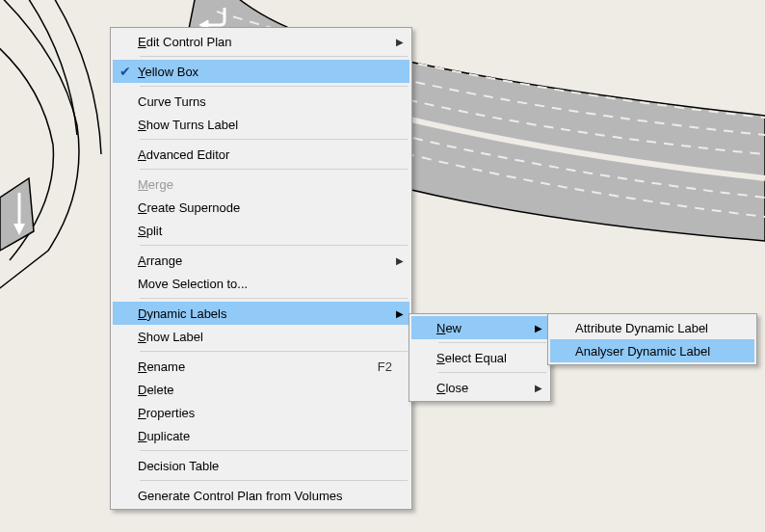  Describe the element at coordinates (480, 358) in the screenshot. I see `menu-item-select-equal: Select Equal` at that location.